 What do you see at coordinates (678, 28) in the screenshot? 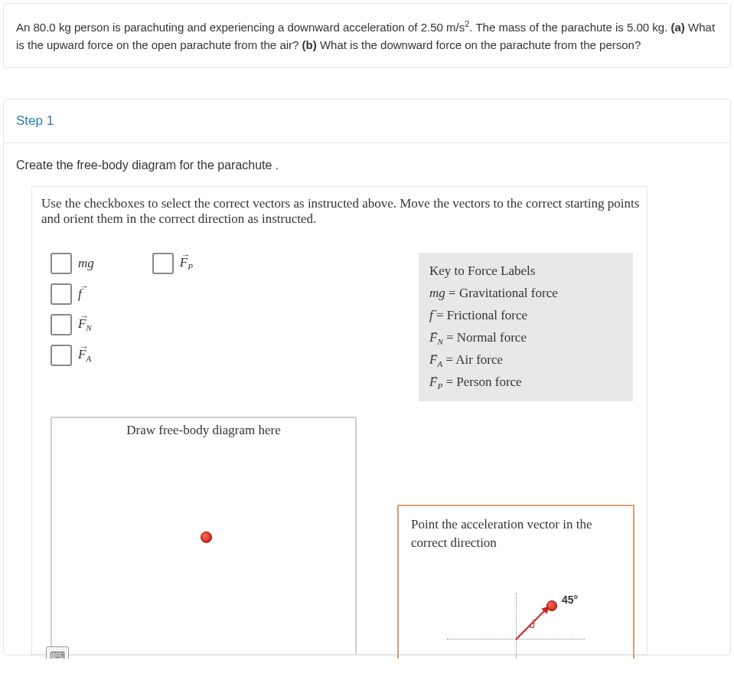
I see `part-a-label: (a)` at bounding box center [678, 28].